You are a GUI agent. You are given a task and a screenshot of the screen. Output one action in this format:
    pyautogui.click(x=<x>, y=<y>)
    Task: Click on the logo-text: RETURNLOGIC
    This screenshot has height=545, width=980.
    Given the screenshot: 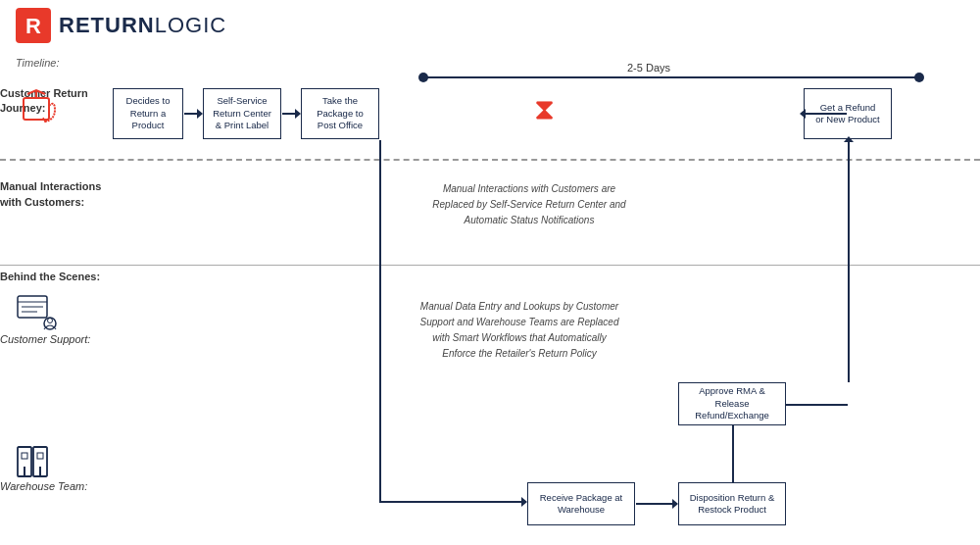 What is the action you would take?
    pyautogui.click(x=143, y=25)
    